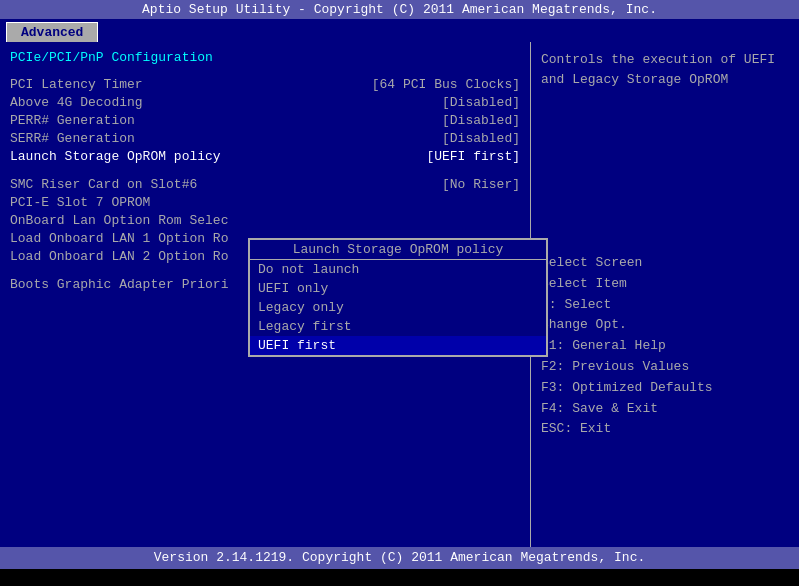 Image resolution: width=799 pixels, height=586 pixels. What do you see at coordinates (665, 60) in the screenshot?
I see `help-line-0: Controls the execution of UEFI` at bounding box center [665, 60].